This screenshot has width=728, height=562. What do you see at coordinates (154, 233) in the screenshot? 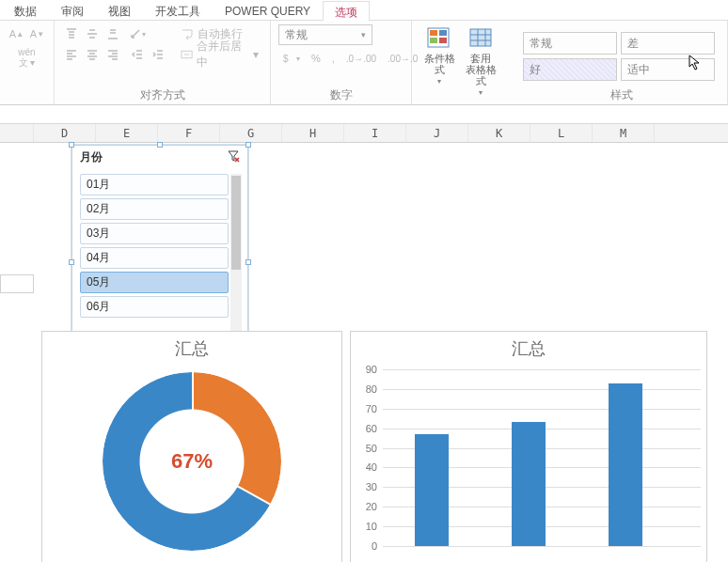
I see `slicer-item-03: 03月` at bounding box center [154, 233].